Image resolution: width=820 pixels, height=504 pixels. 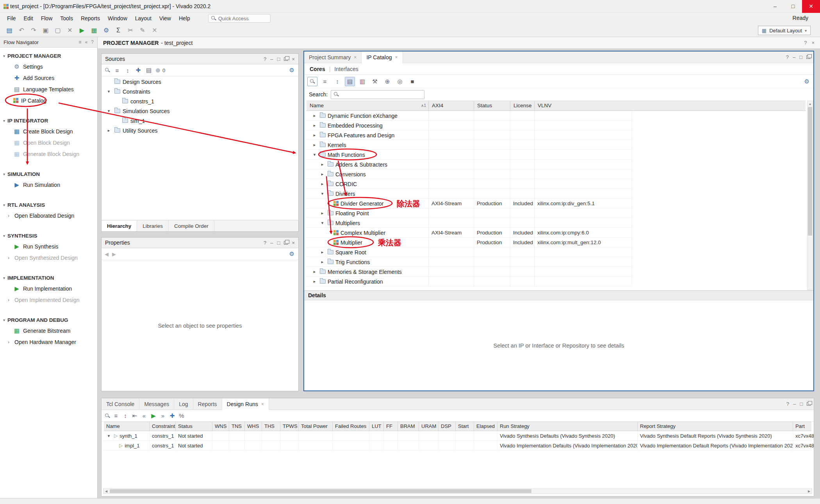 I want to click on forward-icon: », so click(x=163, y=416).